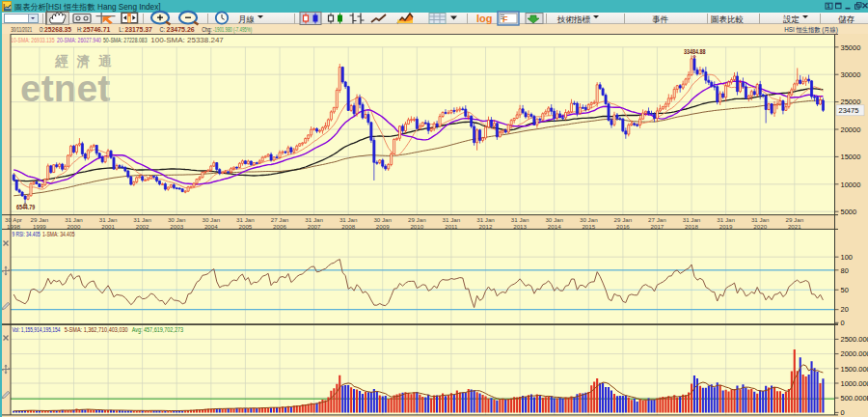  What do you see at coordinates (760, 226) in the screenshot?
I see `svg-text: 2020` at bounding box center [760, 226].